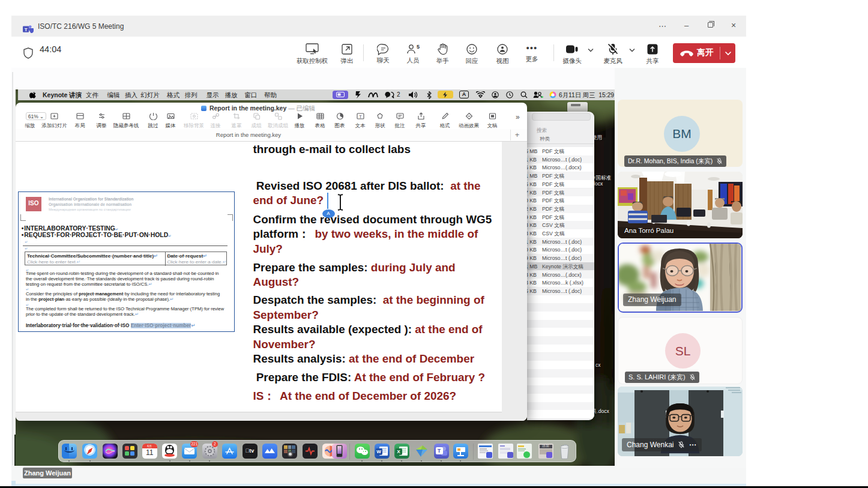  What do you see at coordinates (418, 47) in the screenshot?
I see `svg-text: 5` at bounding box center [418, 47].